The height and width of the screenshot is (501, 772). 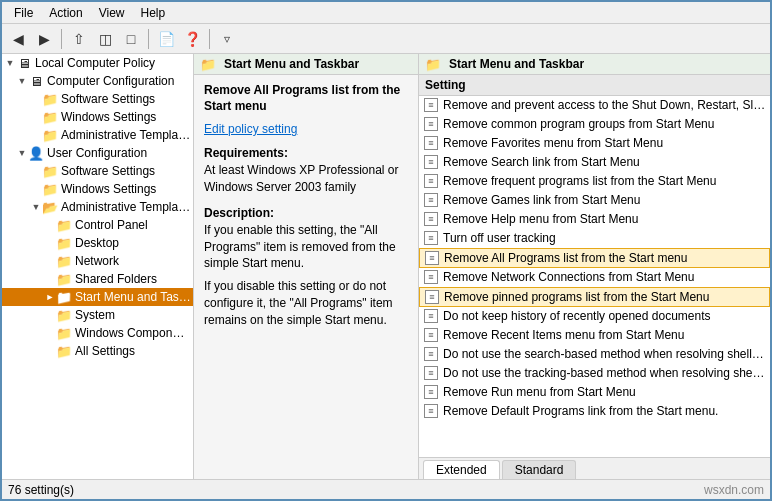 I want to click on setting-row: ≡Remove Run menu from Start Menu, so click(x=594, y=392).